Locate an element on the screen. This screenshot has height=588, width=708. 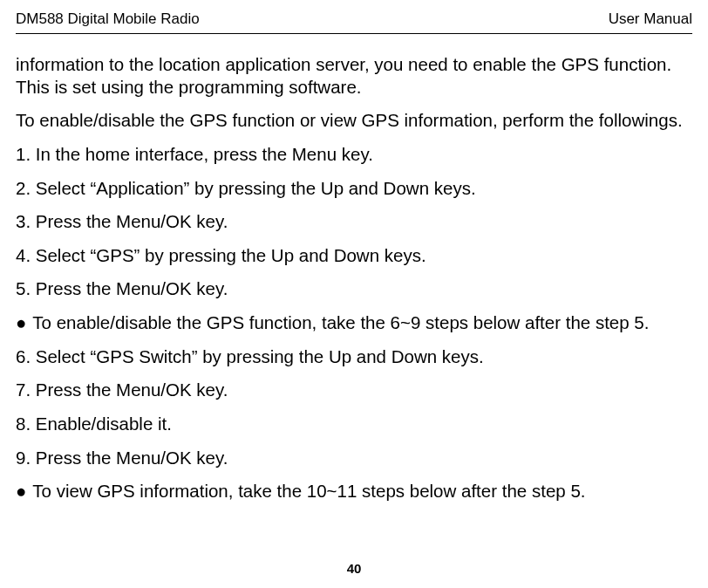
paragraph-intro-2: To enable/disable the GPS function or vi… is located at coordinates (354, 120).